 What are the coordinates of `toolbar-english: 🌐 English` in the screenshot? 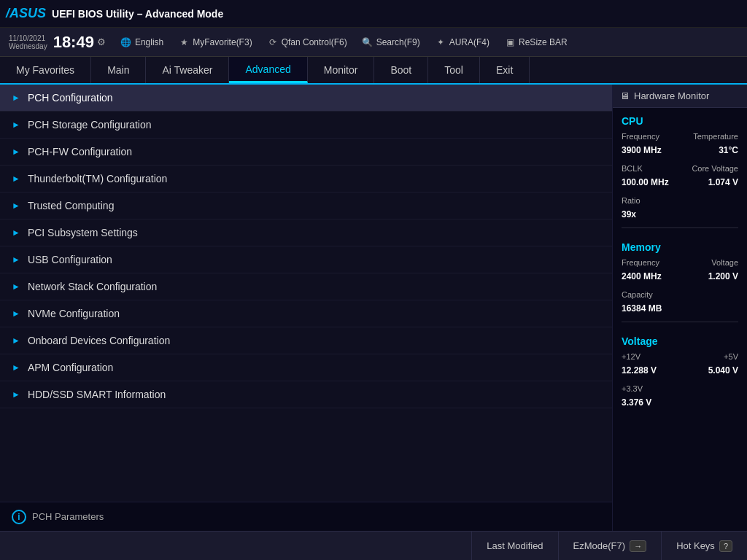 It's located at (142, 42).